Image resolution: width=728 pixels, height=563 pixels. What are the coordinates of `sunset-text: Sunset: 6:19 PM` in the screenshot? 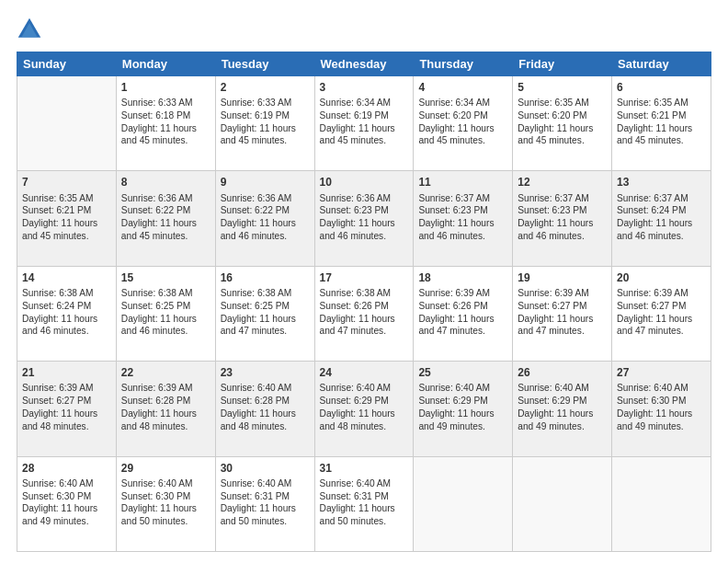 It's located at (355, 116).